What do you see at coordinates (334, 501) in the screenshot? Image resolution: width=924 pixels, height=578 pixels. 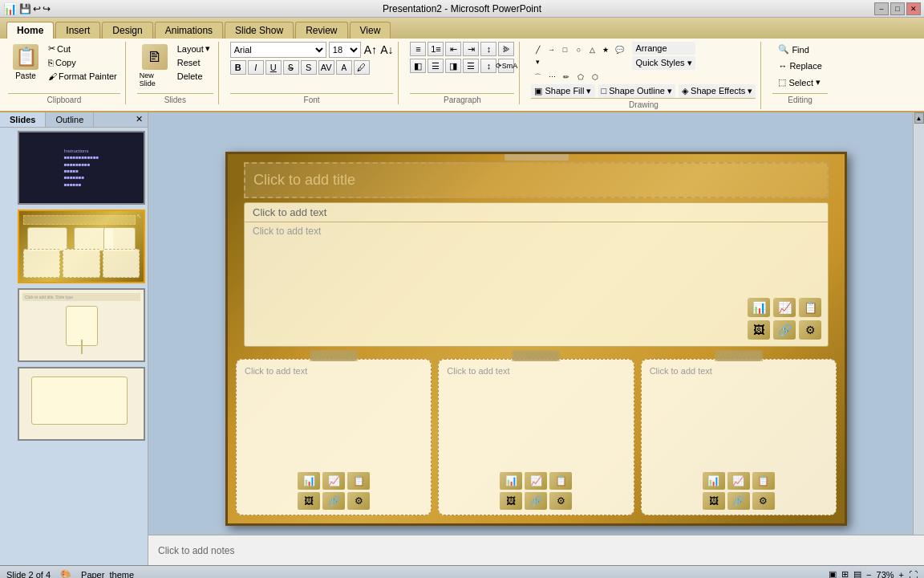 I see `card1-clip-icon: 🔗` at bounding box center [334, 501].